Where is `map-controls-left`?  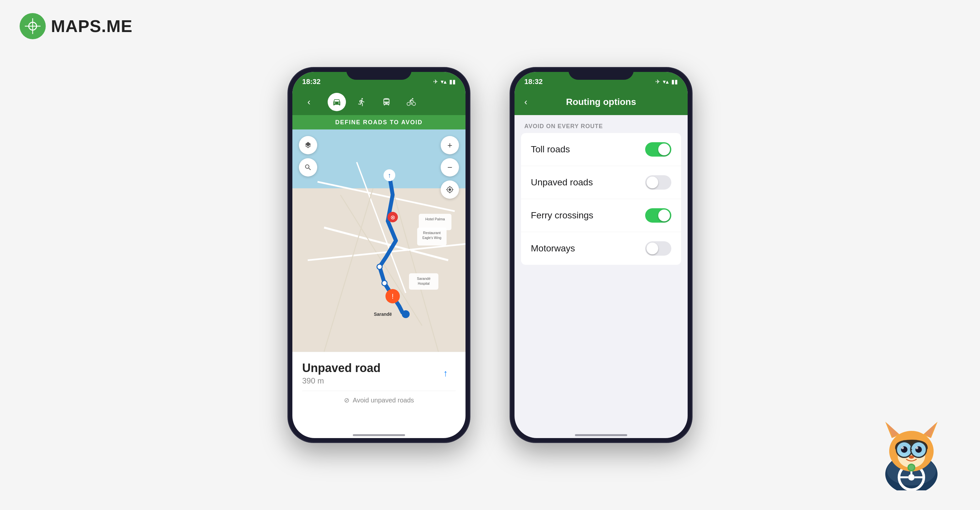 map-controls-left is located at coordinates (308, 156).